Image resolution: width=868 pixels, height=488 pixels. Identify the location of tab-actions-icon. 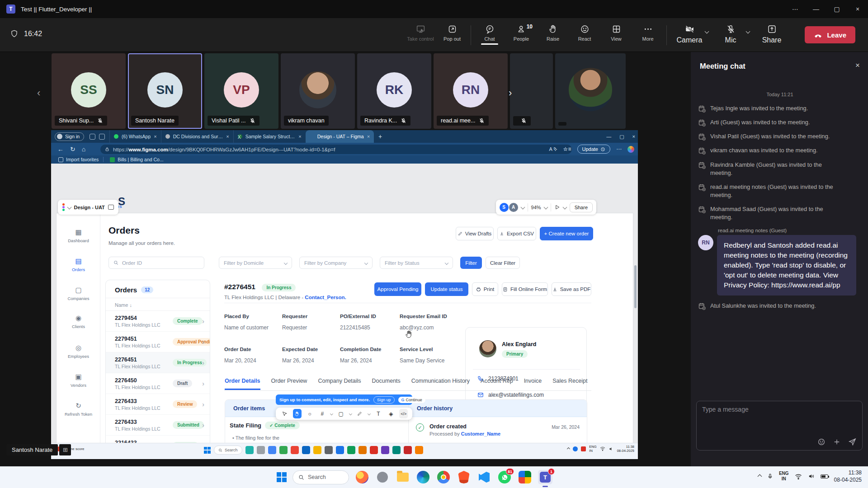
(92, 136).